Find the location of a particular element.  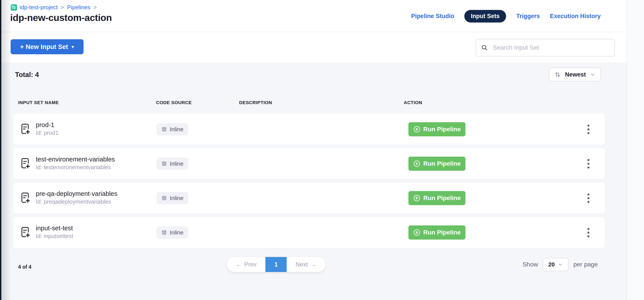

input-sets-toolbar: + New Input Set ▾ is located at coordinates (313, 48).